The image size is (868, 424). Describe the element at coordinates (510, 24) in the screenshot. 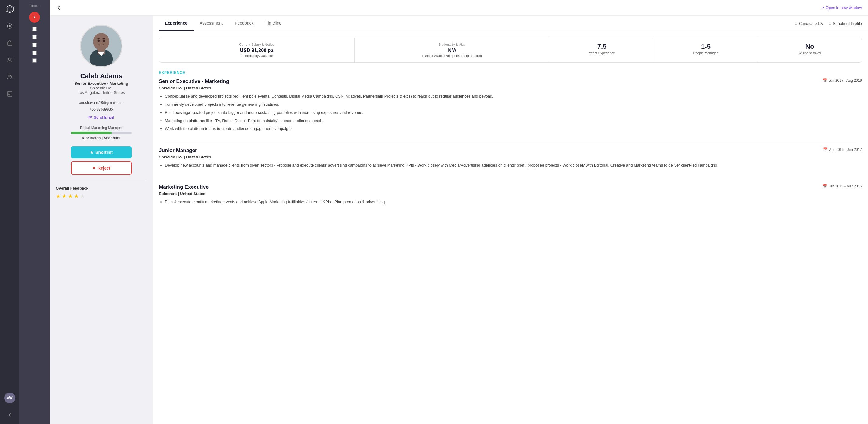

I see `tabs-bar: Experience Assessment Feedback Timeline …` at that location.